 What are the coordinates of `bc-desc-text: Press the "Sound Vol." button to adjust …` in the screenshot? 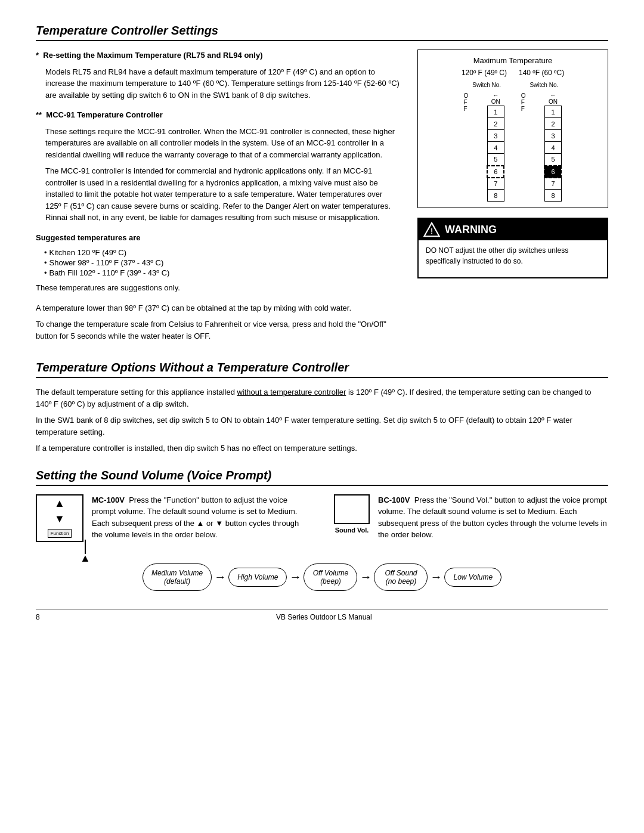 It's located at (493, 518).